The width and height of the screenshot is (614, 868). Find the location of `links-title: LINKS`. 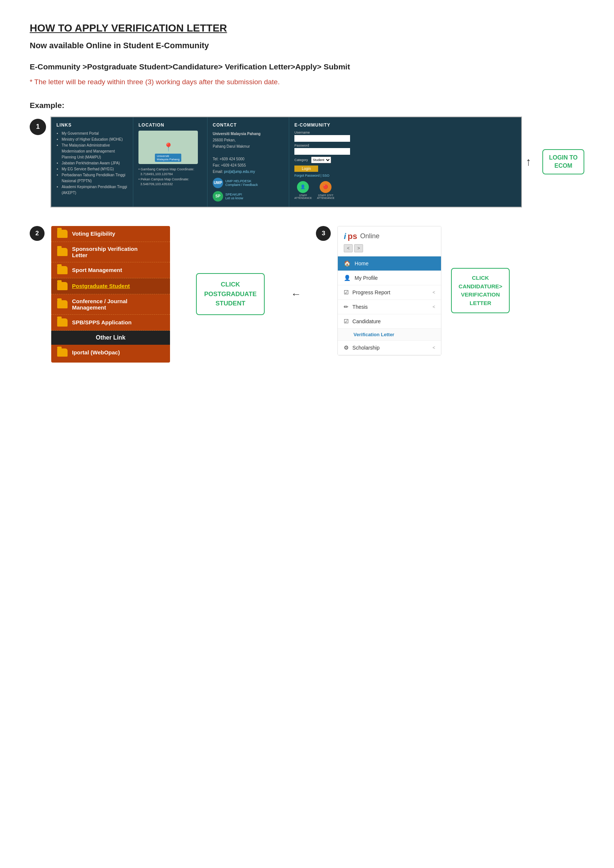

links-title: LINKS is located at coordinates (92, 125).